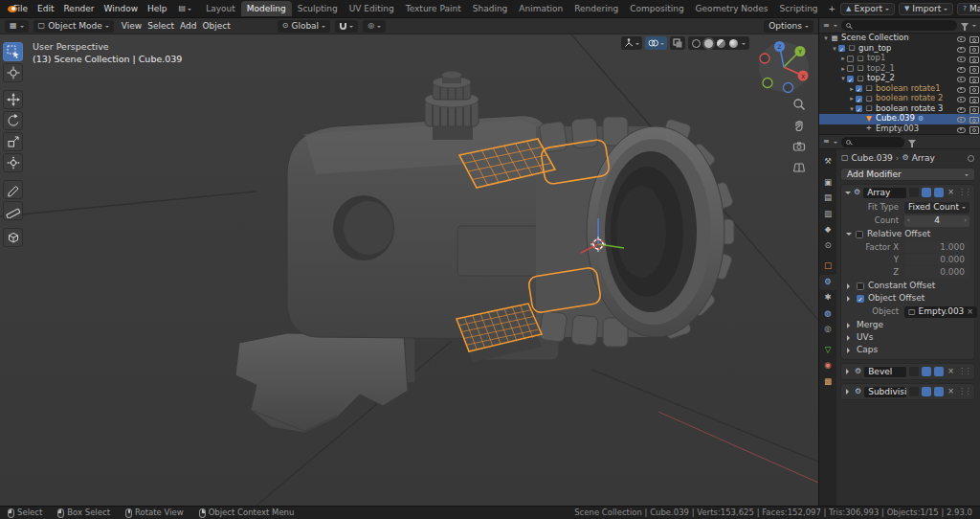 This screenshot has height=519, width=980. What do you see at coordinates (635, 232) in the screenshot?
I see `zoom-ring` at bounding box center [635, 232].